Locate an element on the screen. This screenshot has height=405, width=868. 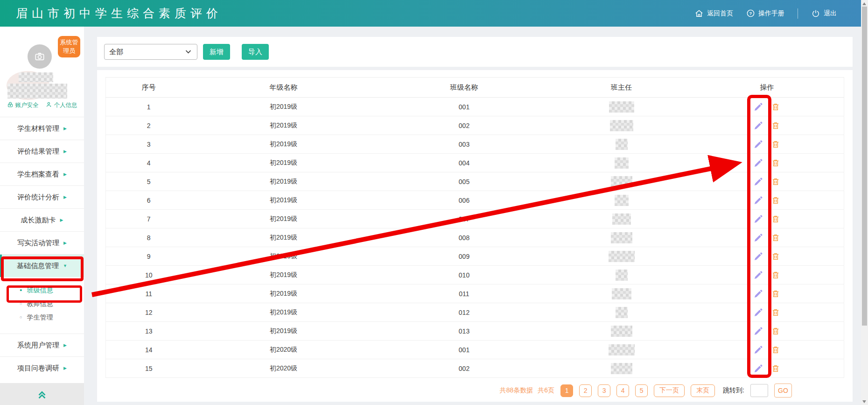
home-icon is located at coordinates (699, 14).